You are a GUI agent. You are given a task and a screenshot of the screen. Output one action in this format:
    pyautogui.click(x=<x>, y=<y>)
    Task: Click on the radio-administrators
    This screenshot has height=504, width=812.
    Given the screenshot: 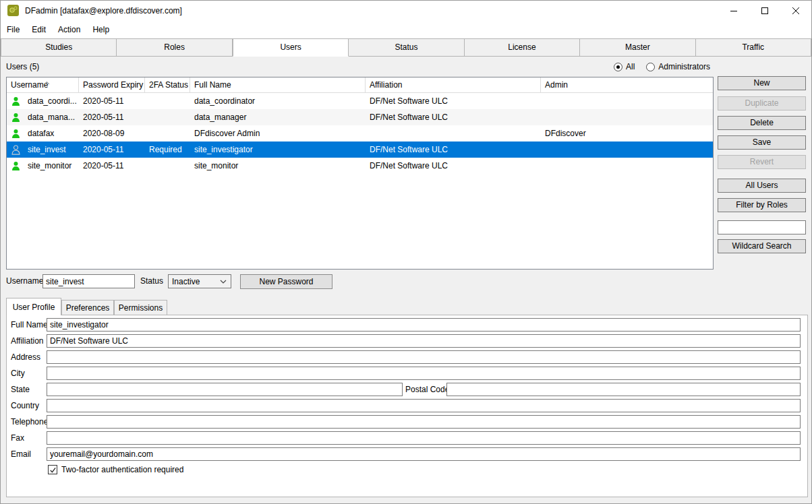 What is the action you would take?
    pyautogui.click(x=650, y=67)
    